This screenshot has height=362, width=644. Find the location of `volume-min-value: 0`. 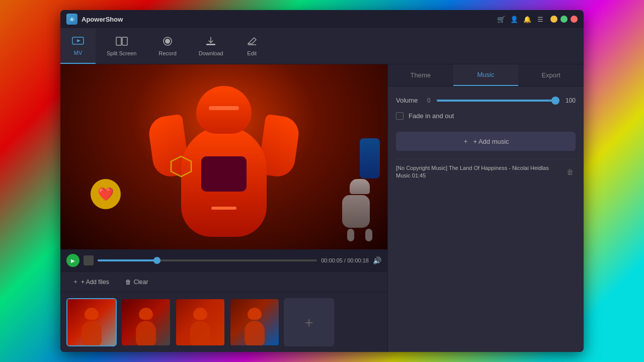

volume-min-value: 0 is located at coordinates (429, 101).